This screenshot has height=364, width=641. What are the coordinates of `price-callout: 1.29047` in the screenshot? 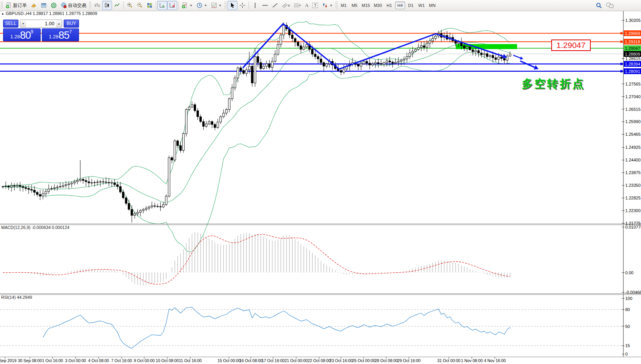 It's located at (571, 45).